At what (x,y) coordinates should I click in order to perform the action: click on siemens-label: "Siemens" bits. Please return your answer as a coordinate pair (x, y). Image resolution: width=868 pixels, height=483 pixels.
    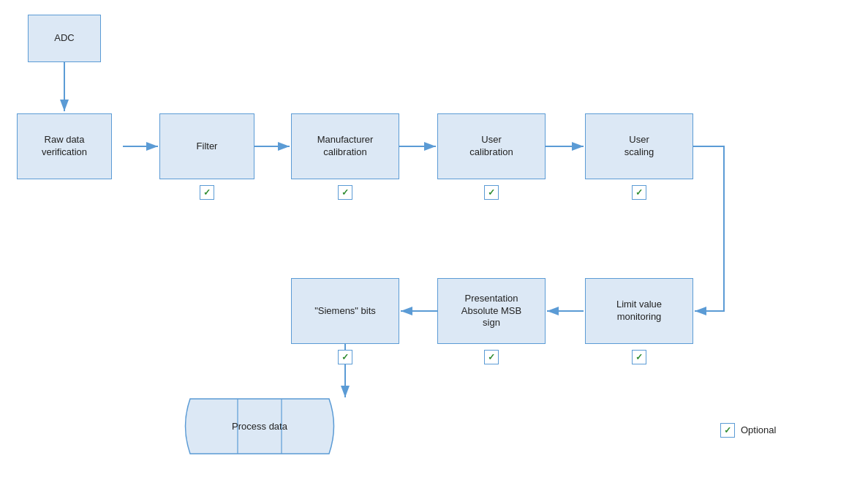
    Looking at the image, I should click on (345, 312).